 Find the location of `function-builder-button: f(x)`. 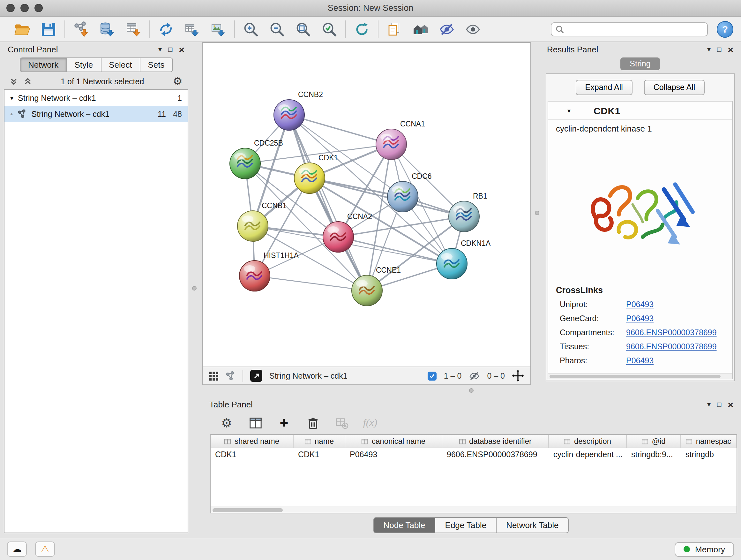

function-builder-button: f(x) is located at coordinates (370, 423).